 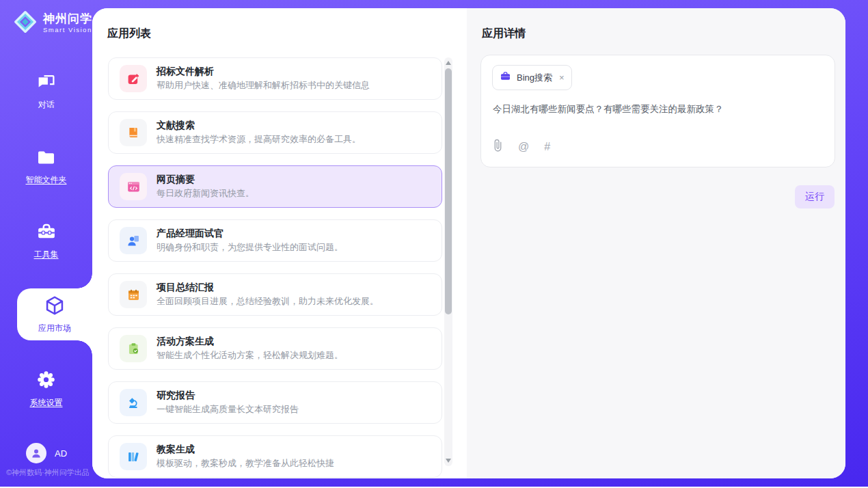 I want to click on app-card-pm-interviewer: 产品经理面试官 明确身份和职责，为您提供专业性的面试问题。, so click(x=275, y=241).